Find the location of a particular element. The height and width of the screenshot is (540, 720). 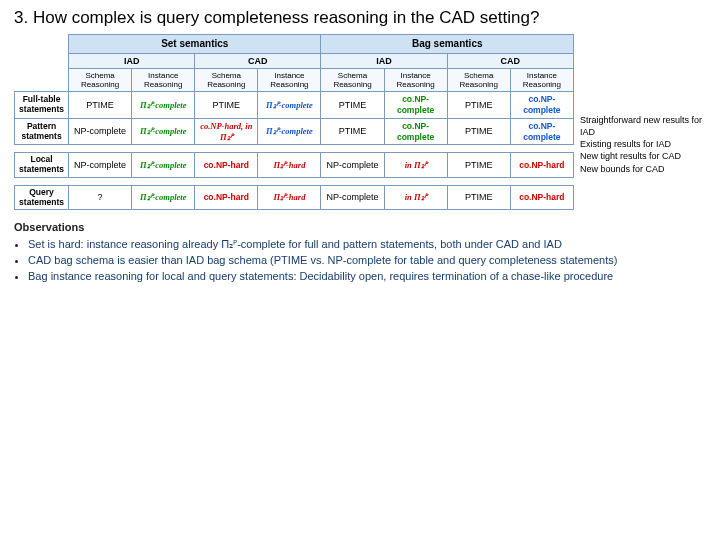

legend: Straightforward new results for IAD Exis… is located at coordinates (640, 122).